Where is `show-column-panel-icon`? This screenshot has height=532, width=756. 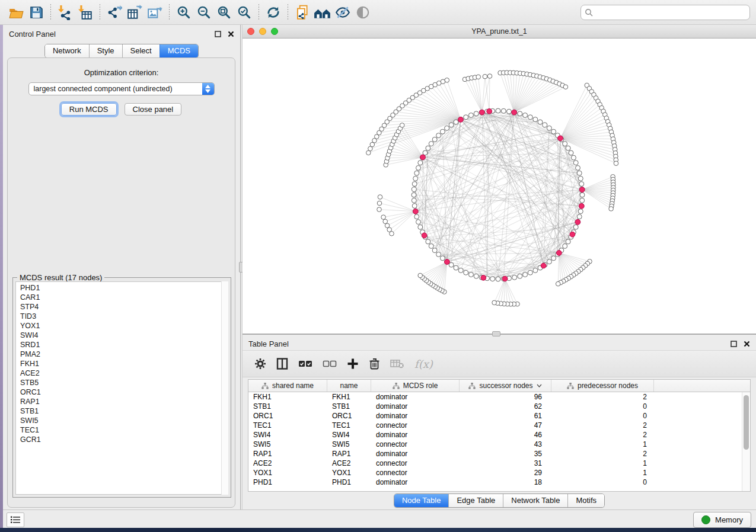
show-column-panel-icon is located at coordinates (282, 364).